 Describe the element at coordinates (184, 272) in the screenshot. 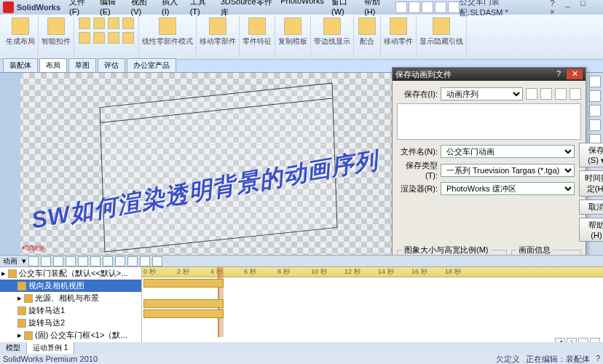

I see `tick-2: 2 秒` at that location.